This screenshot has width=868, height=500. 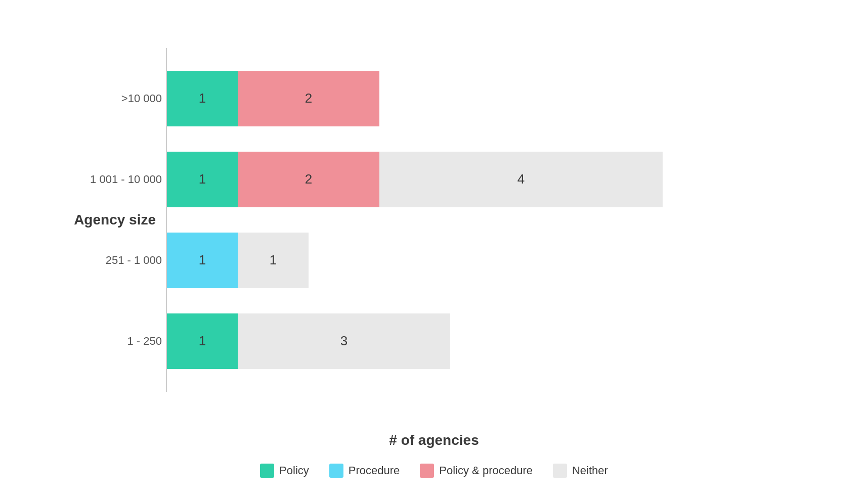 I want to click on bar-segment-neither: 3, so click(x=344, y=341).